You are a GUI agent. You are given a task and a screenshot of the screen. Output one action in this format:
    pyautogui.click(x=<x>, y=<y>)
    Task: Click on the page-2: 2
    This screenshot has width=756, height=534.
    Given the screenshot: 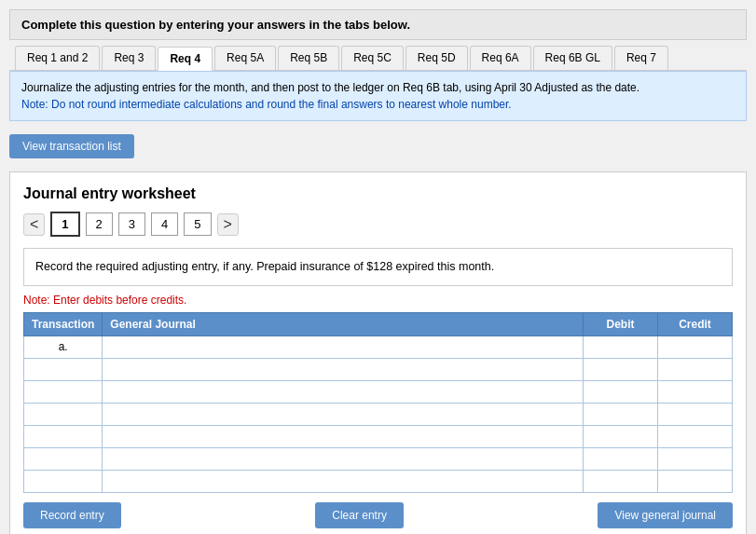 What is the action you would take?
    pyautogui.click(x=99, y=224)
    